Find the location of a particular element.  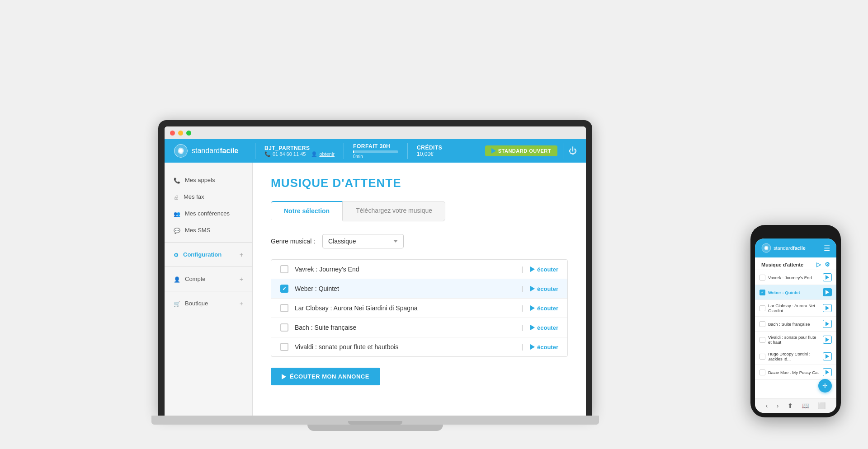

phone-music-item-2: ✓ Weber : Quintet is located at coordinates (796, 293).